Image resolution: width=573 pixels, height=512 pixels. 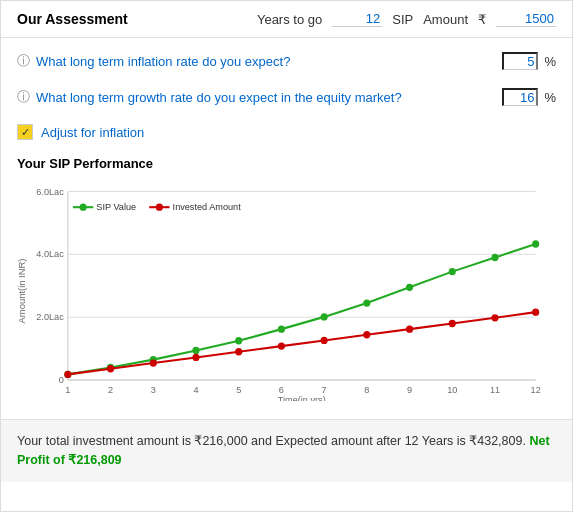 I want to click on svg-text: 4, so click(x=196, y=390).